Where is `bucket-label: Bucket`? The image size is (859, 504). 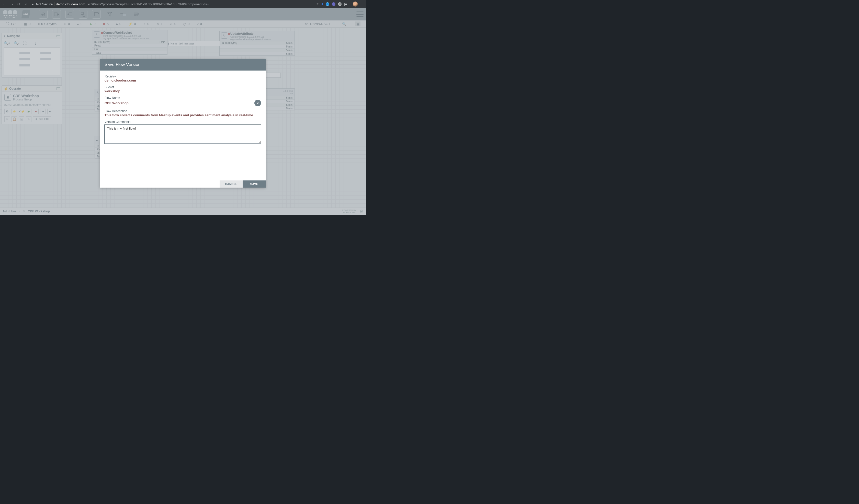
bucket-label: Bucket is located at coordinates (183, 87).